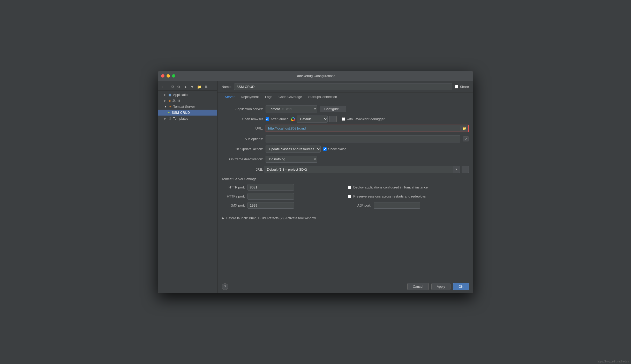  Describe the element at coordinates (293, 119) in the screenshot. I see `browser-icon` at that location.